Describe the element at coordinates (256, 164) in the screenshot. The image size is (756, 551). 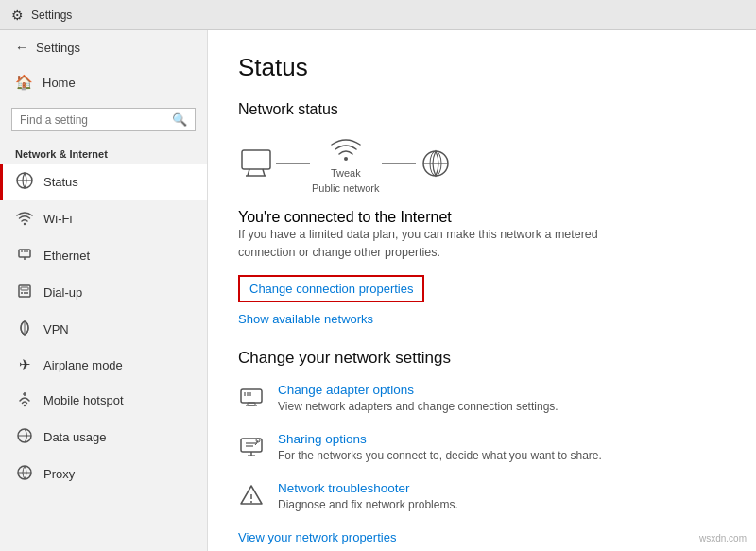
I see `computer-icon` at that location.